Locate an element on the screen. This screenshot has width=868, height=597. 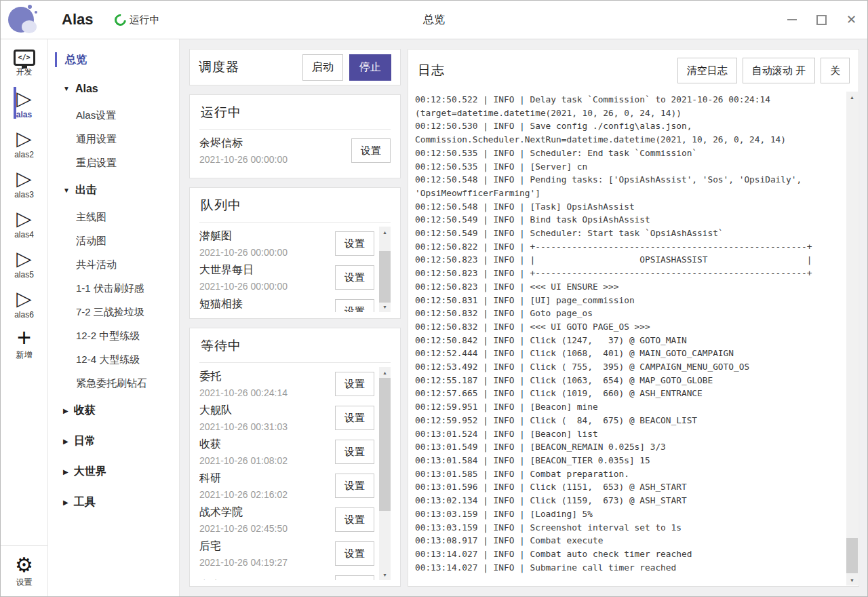
nav-group-工具: ▶工具 is located at coordinates (114, 502).